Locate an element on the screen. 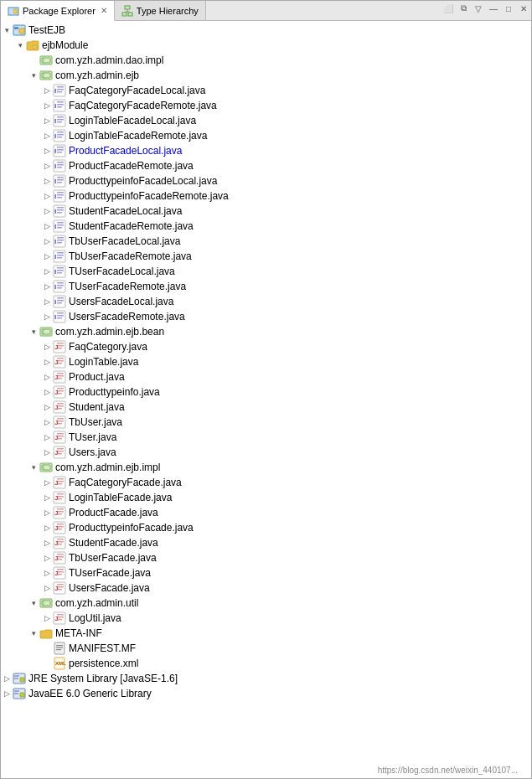  tree-item: ▷ I TUserFacadeLocal.java is located at coordinates (266, 271).